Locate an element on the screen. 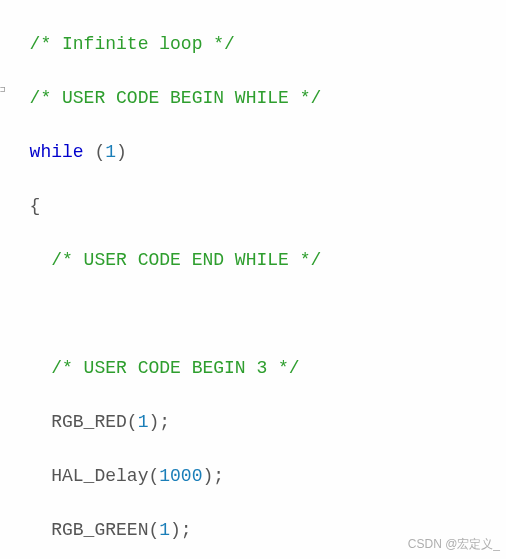 Image resolution: width=506 pixels, height=559 pixels. code-line: { is located at coordinates (257, 206).